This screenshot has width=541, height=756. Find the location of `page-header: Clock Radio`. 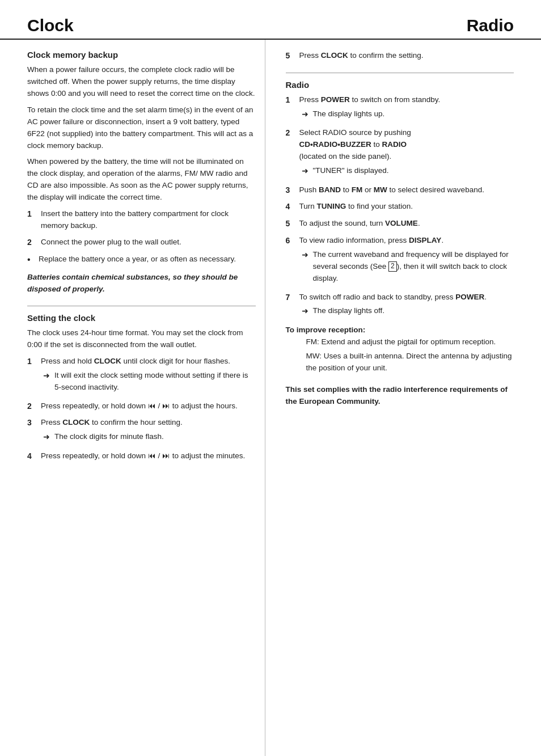

page-header: Clock Radio is located at coordinates (270, 20).